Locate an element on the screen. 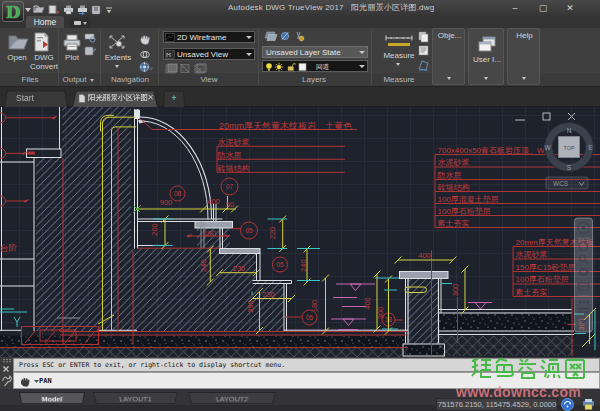 The width and height of the screenshot is (600, 411). layers-panel-label: Layers is located at coordinates (314, 80).